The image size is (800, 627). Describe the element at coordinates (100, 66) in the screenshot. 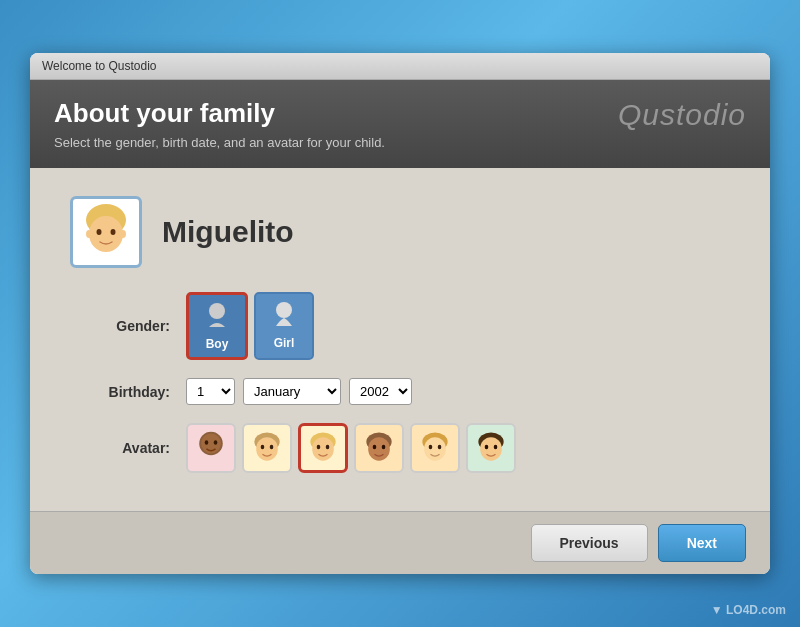

I see `window-title: Welcome to Qustodio` at that location.